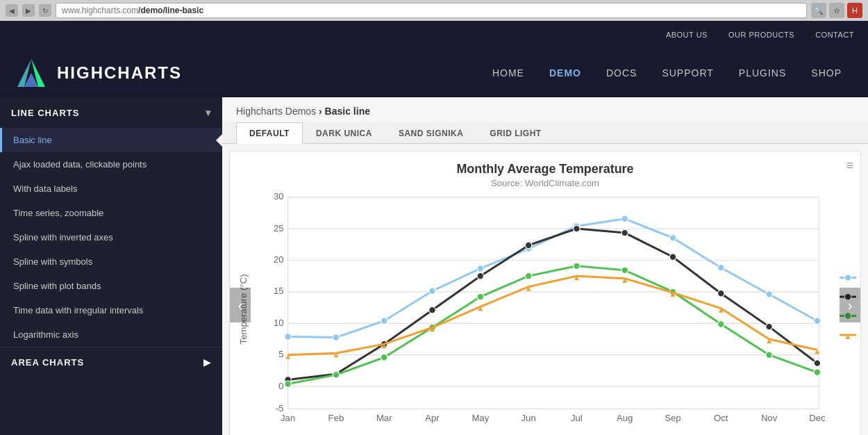 The image size is (868, 435). Describe the element at coordinates (431, 133) in the screenshot. I see `tab-sand-signika: SAND SIGNIKA` at that location.